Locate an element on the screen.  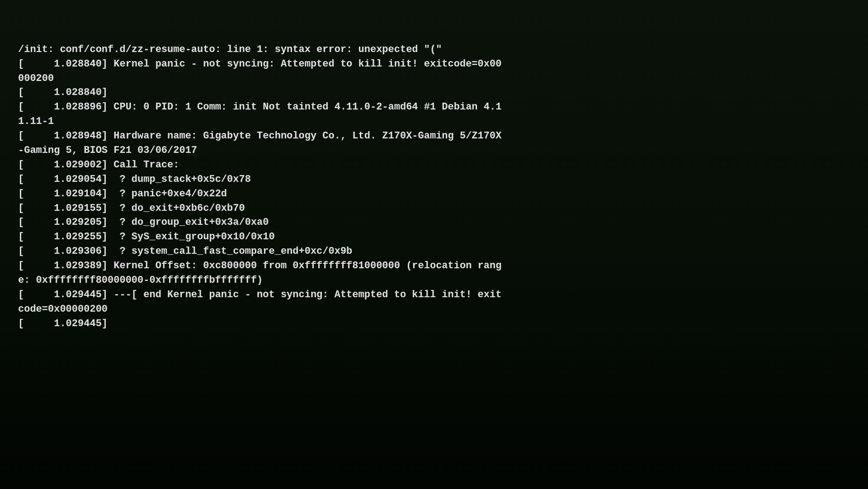
terminal-line: [ 1.029445] ---[ end Kernel panic - not … is located at coordinates (434, 295).